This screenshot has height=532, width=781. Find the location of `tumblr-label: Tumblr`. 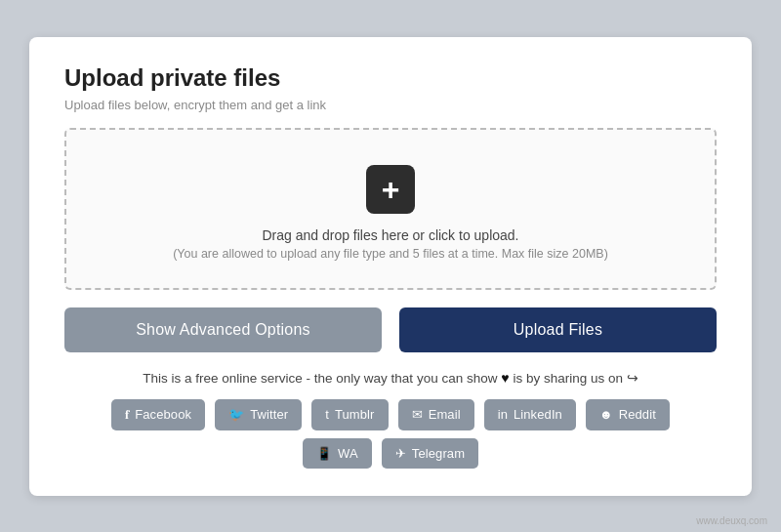

tumblr-label: Tumblr is located at coordinates (355, 414).